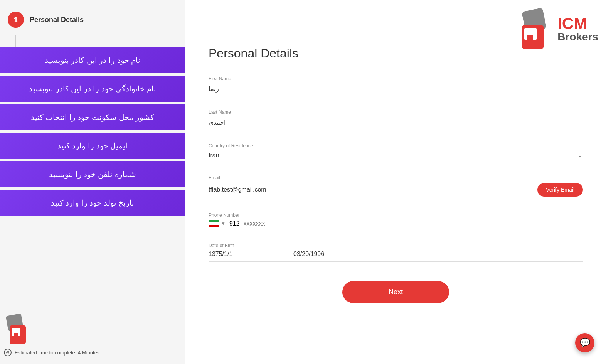  I want to click on dob-label: Date of Birth, so click(396, 246).